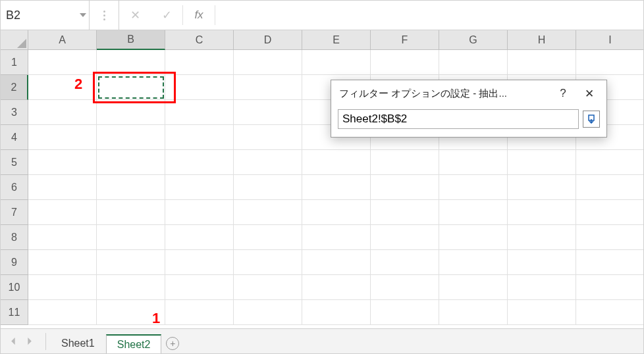 This screenshot has width=644, height=354. I want to click on column-header: E, so click(336, 40).